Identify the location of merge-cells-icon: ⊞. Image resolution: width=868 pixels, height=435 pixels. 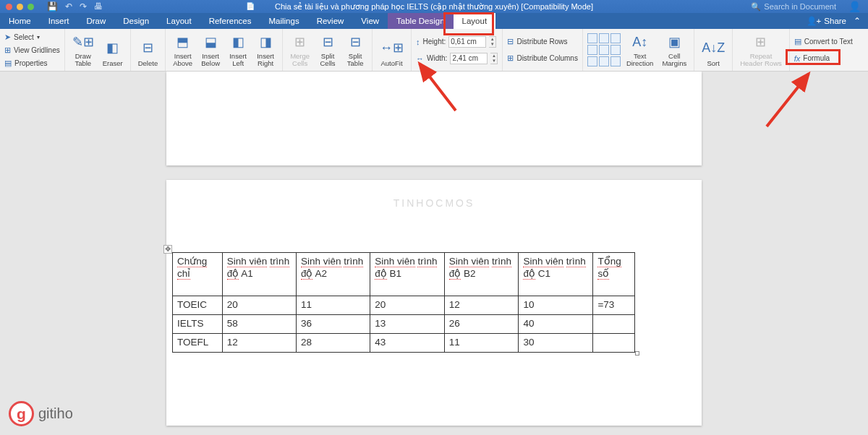
(299, 42).